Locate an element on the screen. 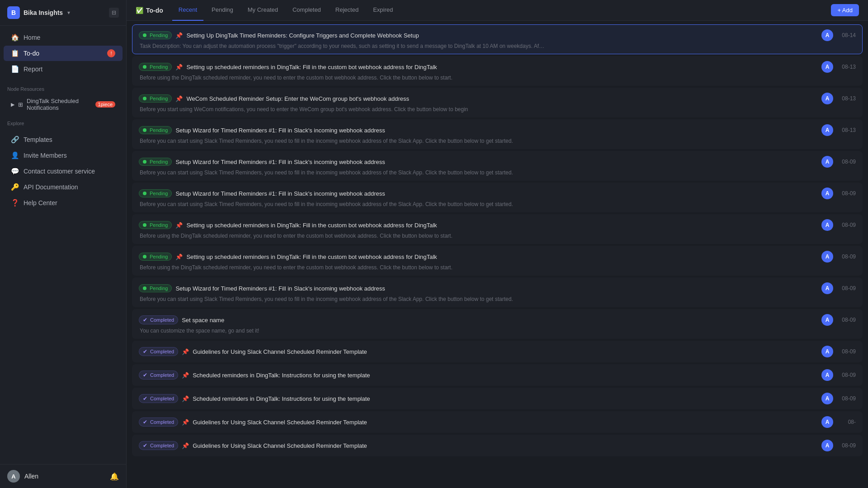 Image resolution: width=868 pixels, height=488 pixels. collapse-sidebar-button: ⊟ is located at coordinates (114, 13).